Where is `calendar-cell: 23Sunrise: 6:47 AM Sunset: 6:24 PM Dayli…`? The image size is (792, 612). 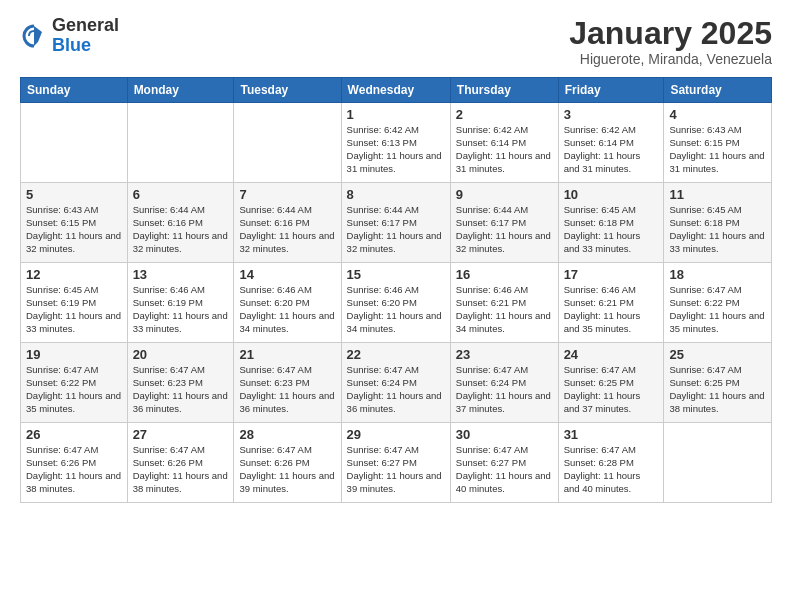
calendar-cell: 23Sunrise: 6:47 AM Sunset: 6:24 PM Dayli… is located at coordinates (504, 383).